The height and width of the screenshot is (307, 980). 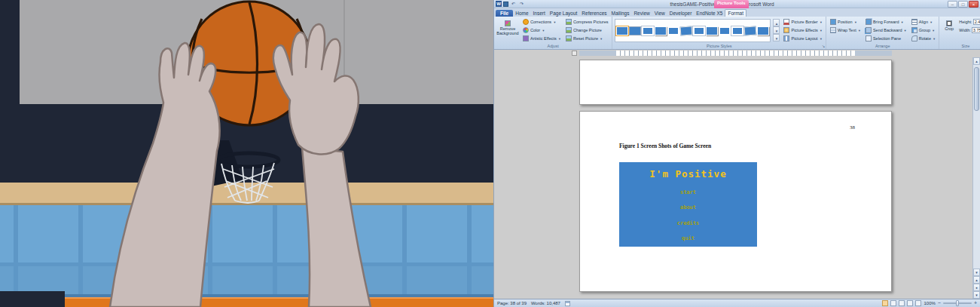 I want to click on quick-access-toolbar: W ↶ ↷, so click(x=511, y=5).